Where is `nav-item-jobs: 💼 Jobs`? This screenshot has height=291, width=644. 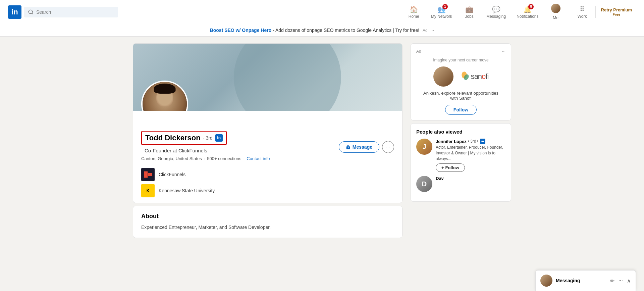 nav-item-jobs: 💼 Jobs is located at coordinates (469, 12).